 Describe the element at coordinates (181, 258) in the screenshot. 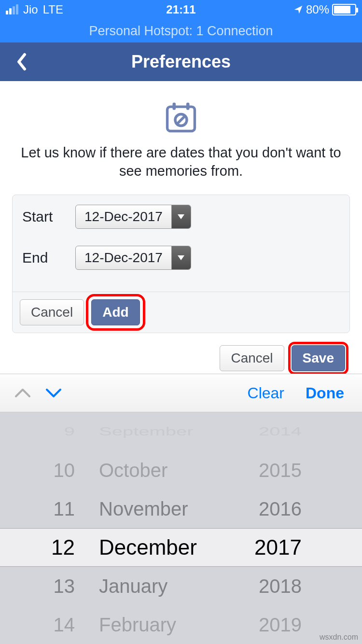

I see `end-date-row: End 12-Dec-2017` at that location.